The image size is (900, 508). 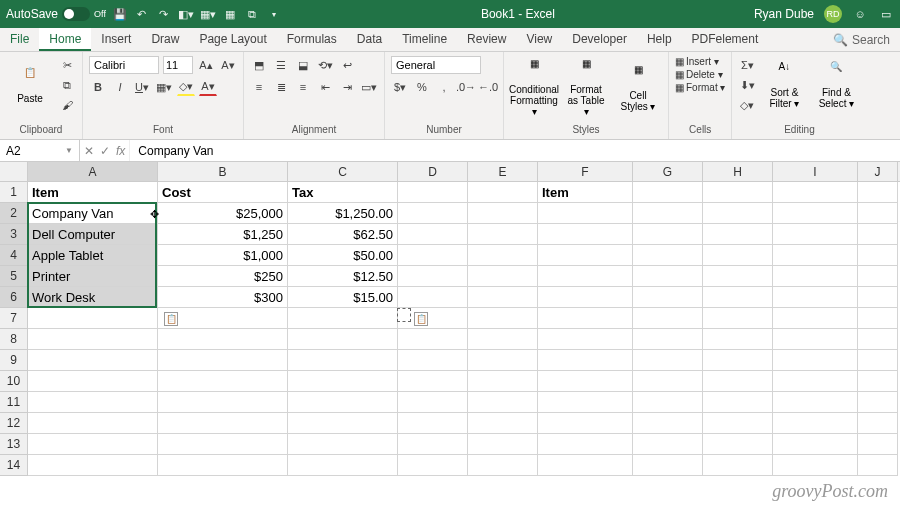 I want to click on row-6: 6, so click(x=14, y=298).